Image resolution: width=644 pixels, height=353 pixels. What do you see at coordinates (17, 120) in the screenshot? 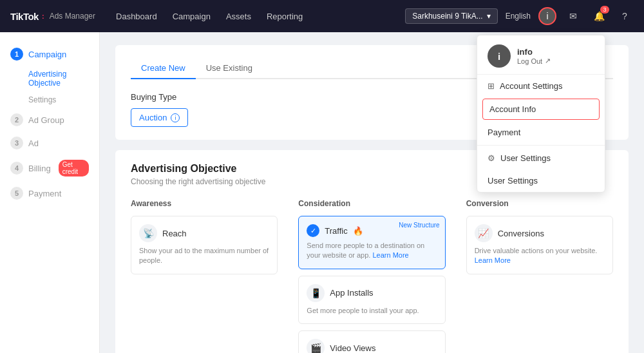
I see `step-number-2: 2` at bounding box center [17, 120].